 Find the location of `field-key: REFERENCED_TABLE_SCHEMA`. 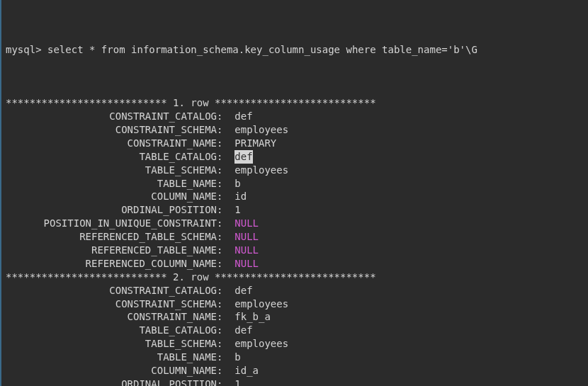

field-key: REFERENCED_TABLE_SCHEMA is located at coordinates (111, 237).